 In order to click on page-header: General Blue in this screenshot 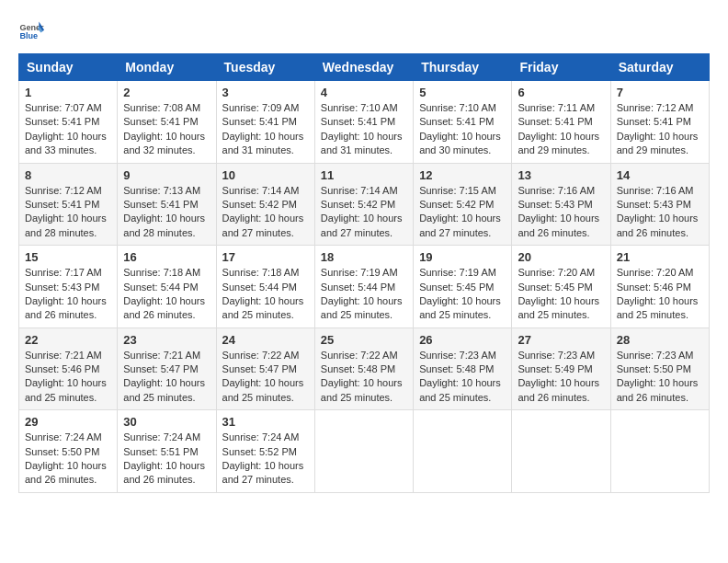, I will do `click(364, 31)`.